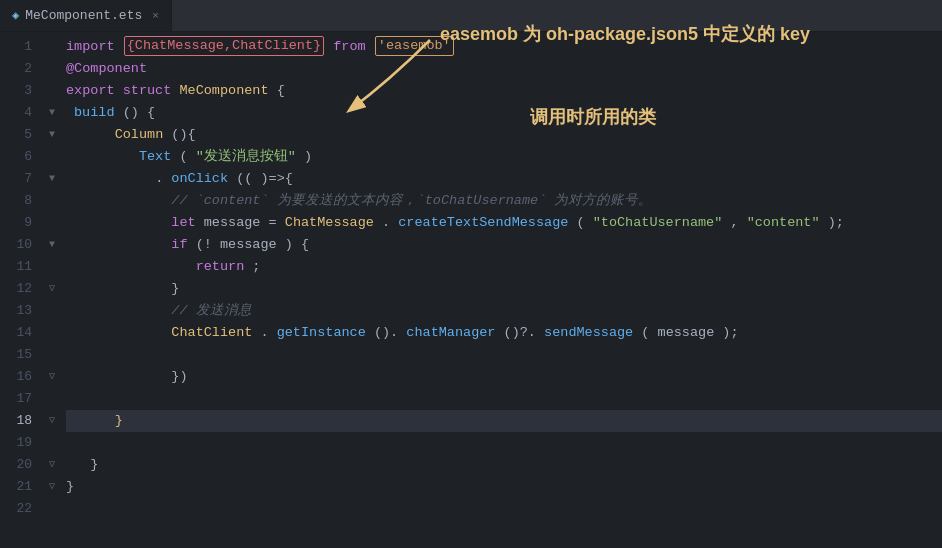  Describe the element at coordinates (52, 290) in the screenshot. I see `gutter: ▼ ▼ ▼ ▼ ▽ ▽ ▽ ▽ ▽` at that location.